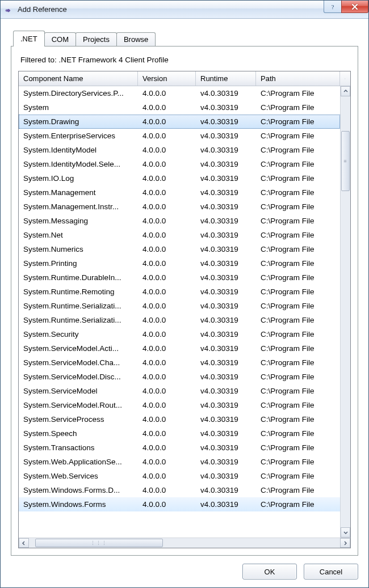  I want to click on table-row: System.EnterpriseServices4.0.0.0v4.0.303…, so click(179, 136).